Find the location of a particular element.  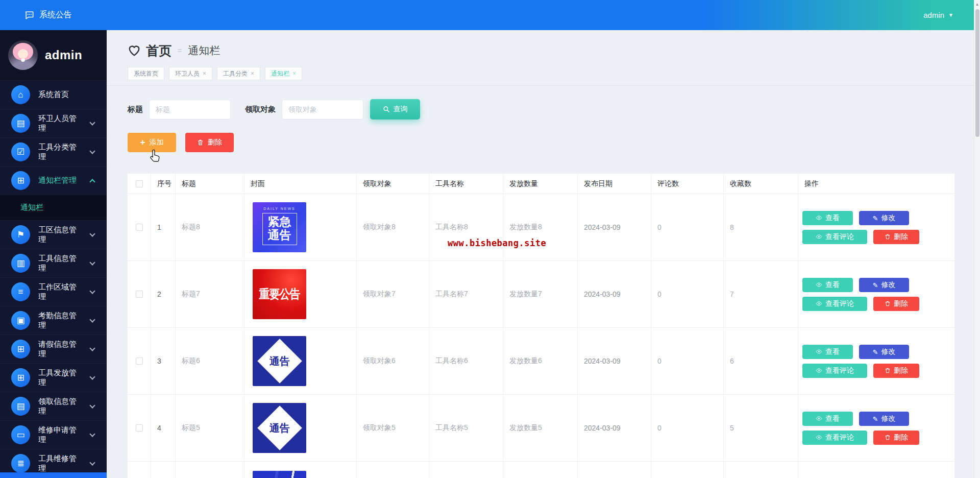

scrollbar-thumb is located at coordinates (977, 73).